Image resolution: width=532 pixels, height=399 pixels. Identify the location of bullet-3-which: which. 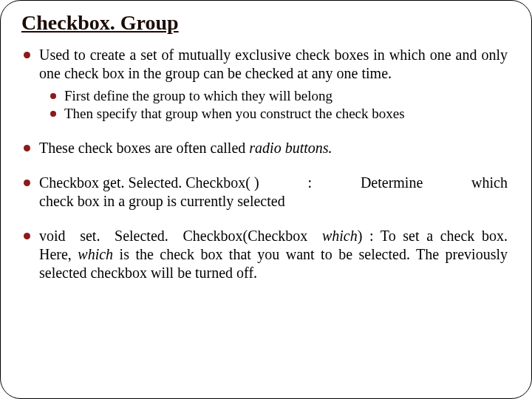
(489, 183).